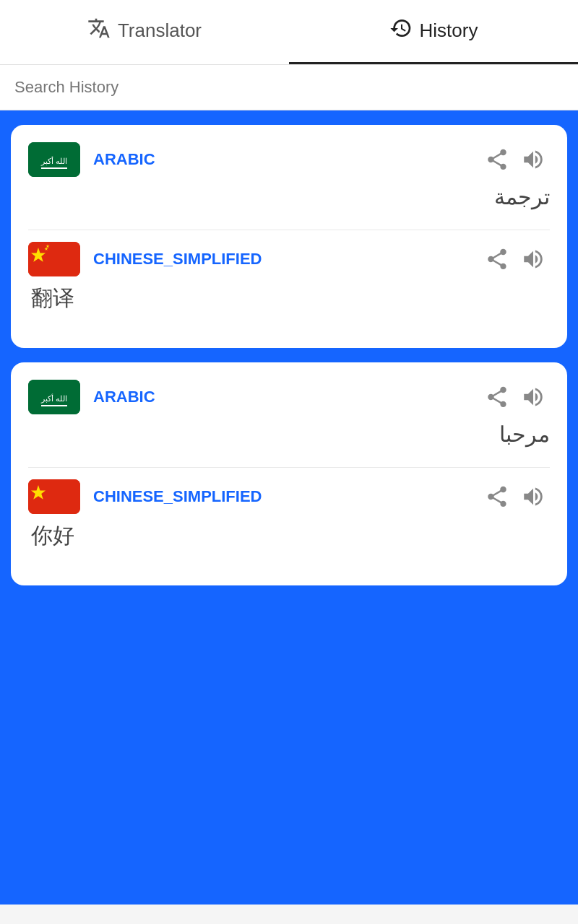 Image resolution: width=578 pixels, height=924 pixels. Describe the element at coordinates (401, 30) in the screenshot. I see `history-icon` at that location.